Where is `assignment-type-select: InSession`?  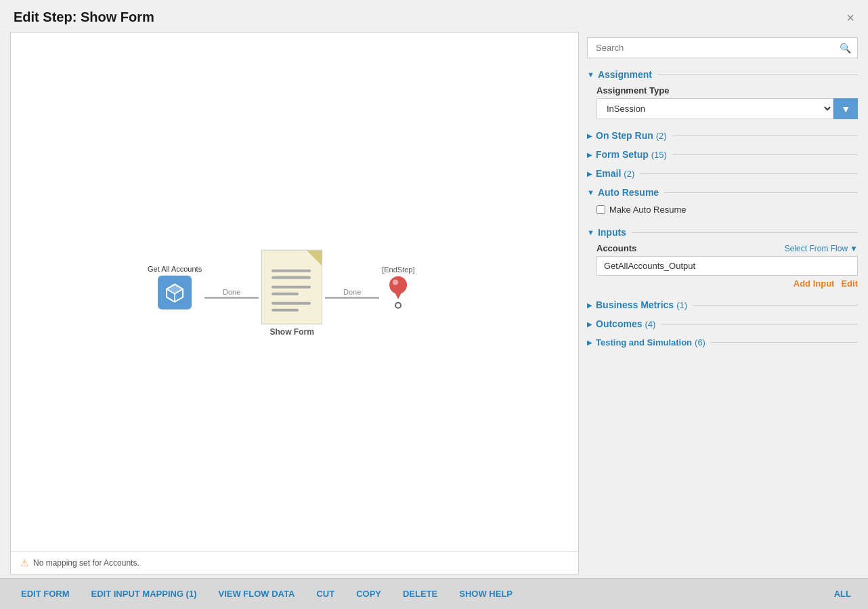 assignment-type-select: InSession is located at coordinates (715, 108).